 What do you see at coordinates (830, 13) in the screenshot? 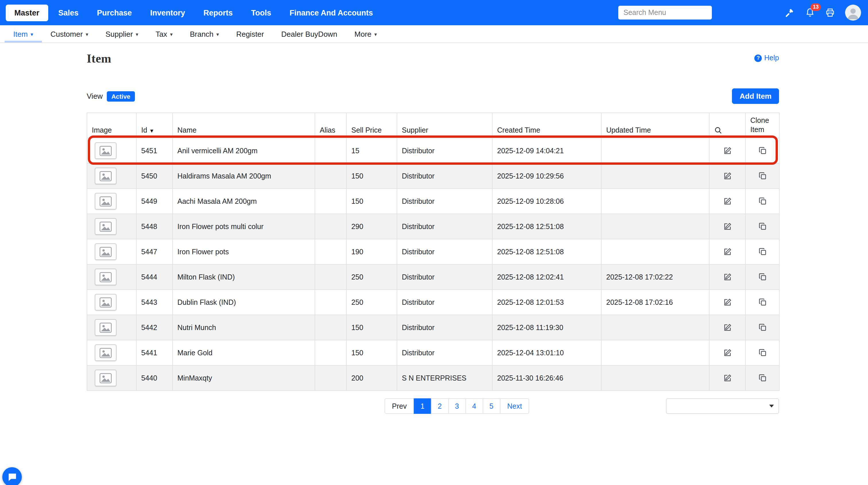
I see `printer-icon` at bounding box center [830, 13].